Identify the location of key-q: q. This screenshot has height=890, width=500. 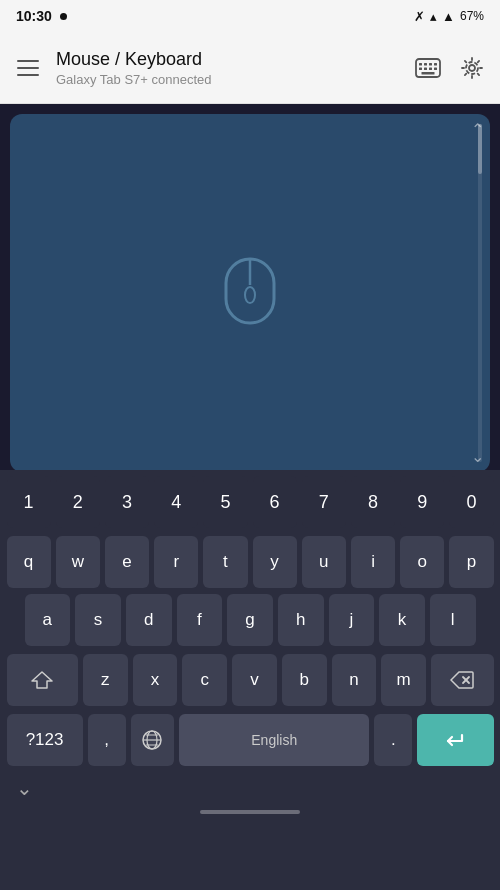
(29, 562).